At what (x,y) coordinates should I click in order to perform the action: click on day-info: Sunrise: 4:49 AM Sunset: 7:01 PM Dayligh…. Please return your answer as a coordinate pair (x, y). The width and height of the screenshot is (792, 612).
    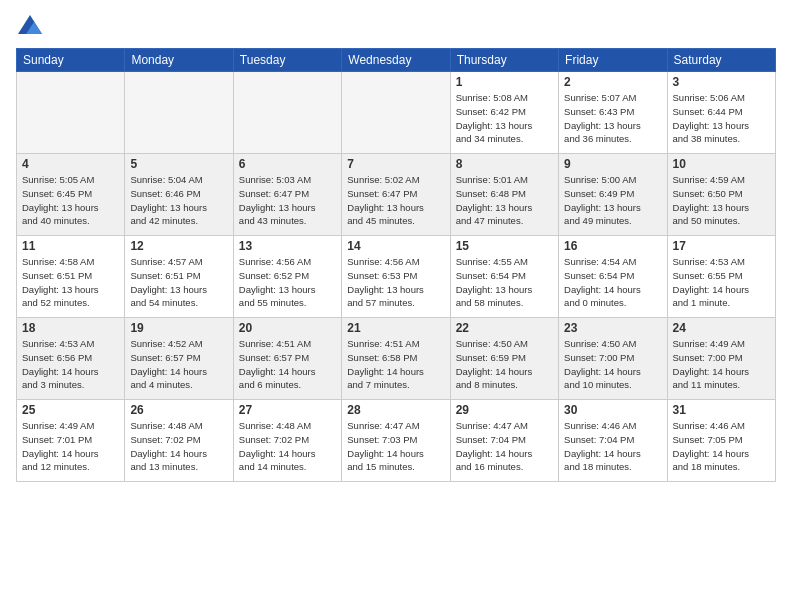
    Looking at the image, I should click on (70, 446).